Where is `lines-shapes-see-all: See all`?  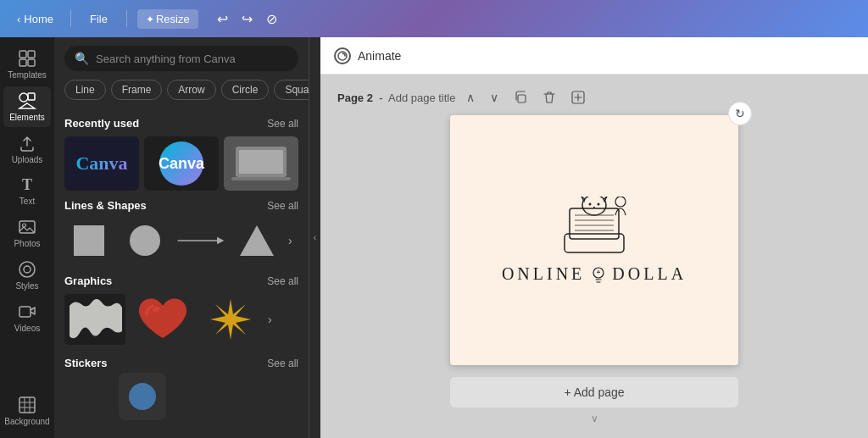
lines-shapes-see-all: See all is located at coordinates (283, 206).